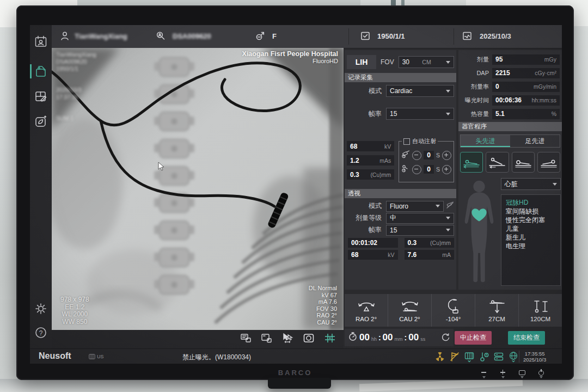 The image size is (588, 392). Describe the element at coordinates (533, 203) in the screenshot. I see `program-item: 冠脉HD` at that location.